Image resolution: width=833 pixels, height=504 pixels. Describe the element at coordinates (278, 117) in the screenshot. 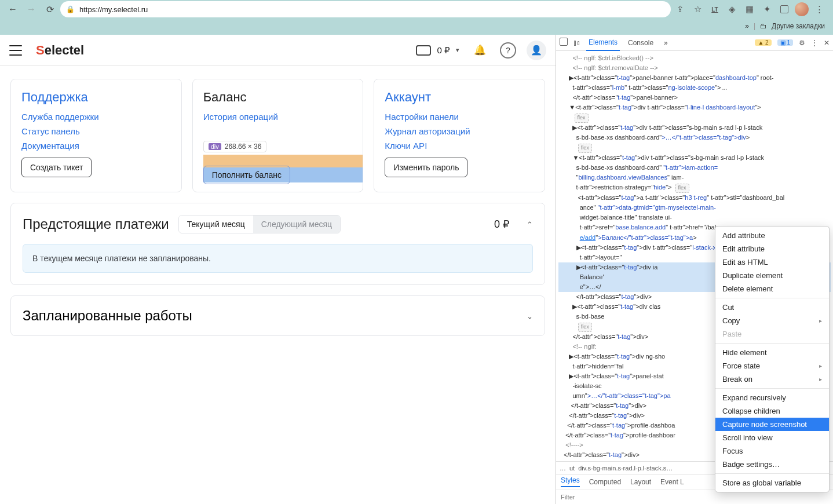

I see `link-history: История операций` at that location.